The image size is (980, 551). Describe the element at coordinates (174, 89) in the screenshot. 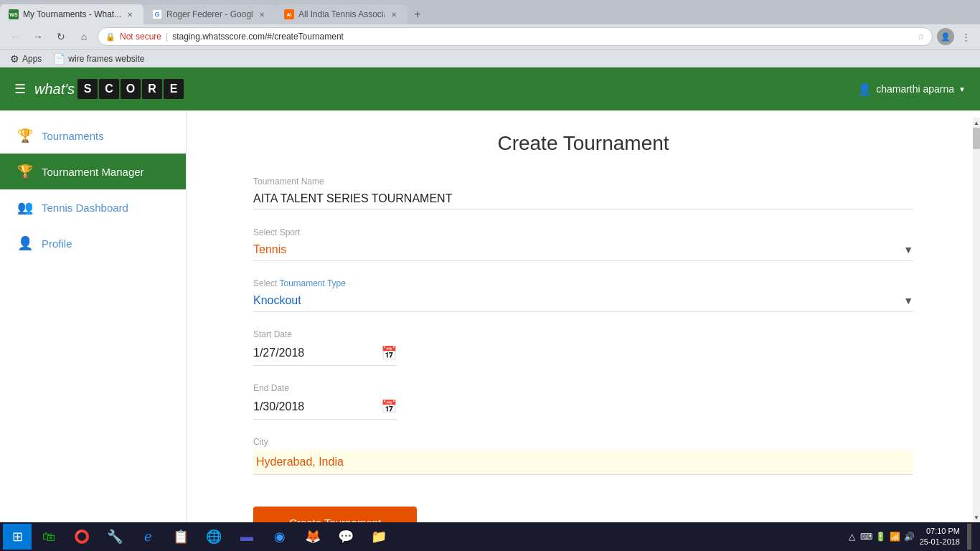

I see `logo-e: E` at that location.